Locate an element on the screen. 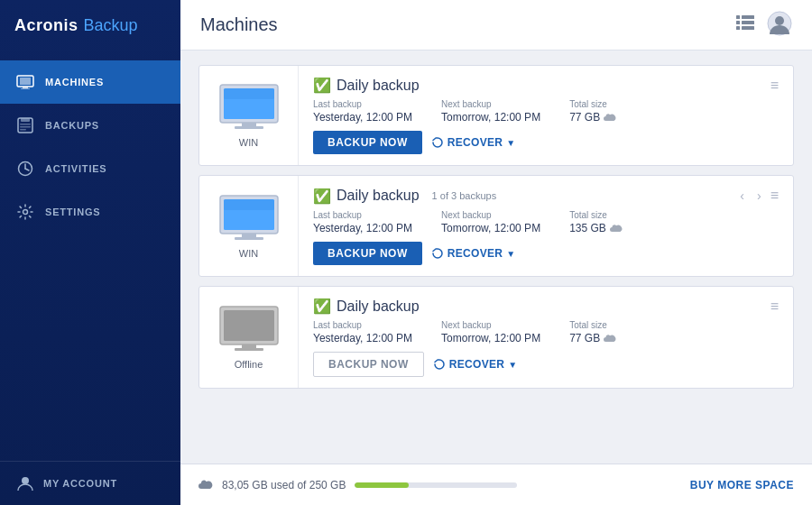  sidebar-item-machines: MACHINES is located at coordinates (90, 82).